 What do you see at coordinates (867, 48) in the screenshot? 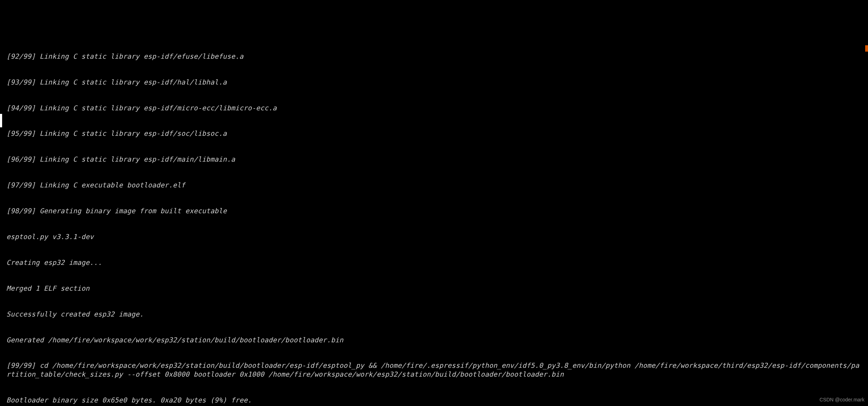
I see `scrollbar-thumb` at bounding box center [867, 48].